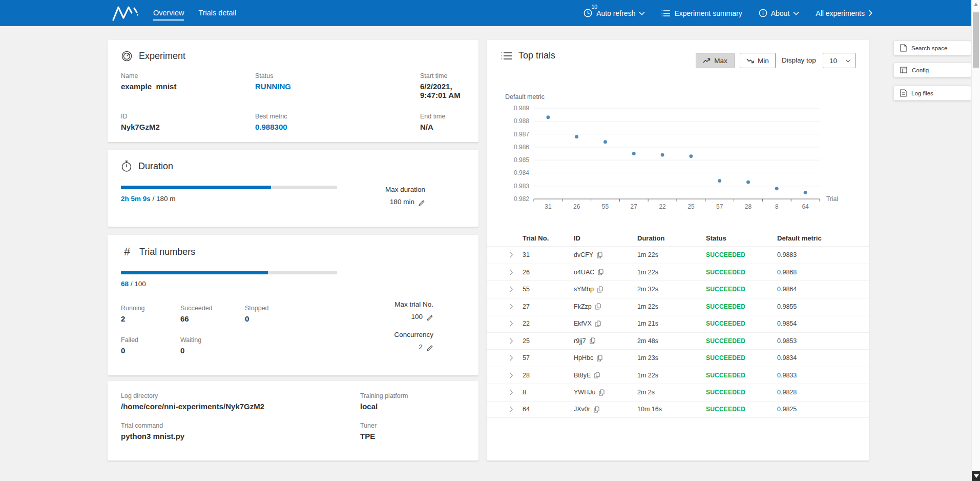  What do you see at coordinates (672, 238) in the screenshot?
I see `column-header: Duration` at bounding box center [672, 238].